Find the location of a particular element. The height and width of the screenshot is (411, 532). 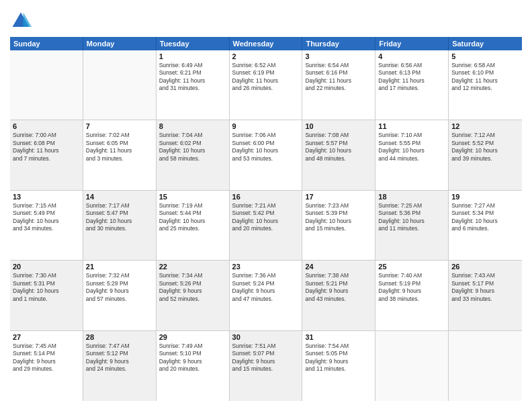

day-number: 18 is located at coordinates (412, 197).